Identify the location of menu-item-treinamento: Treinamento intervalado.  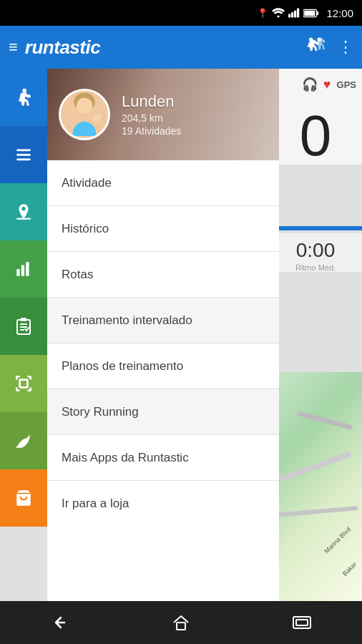
(163, 321).